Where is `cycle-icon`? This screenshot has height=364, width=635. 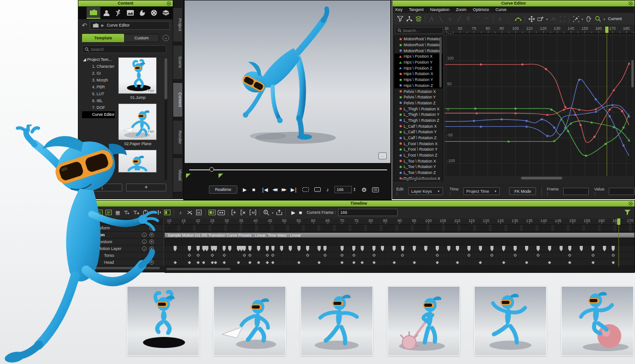 cycle-icon is located at coordinates (518, 19).